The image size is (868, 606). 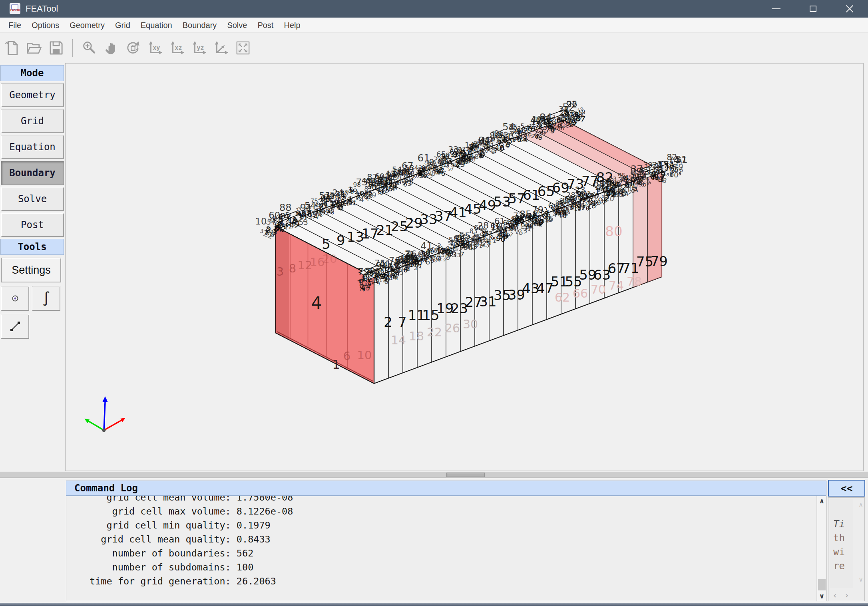 What do you see at coordinates (861, 505) in the screenshot?
I see `tips-scroll-up-icon: ∧` at bounding box center [861, 505].